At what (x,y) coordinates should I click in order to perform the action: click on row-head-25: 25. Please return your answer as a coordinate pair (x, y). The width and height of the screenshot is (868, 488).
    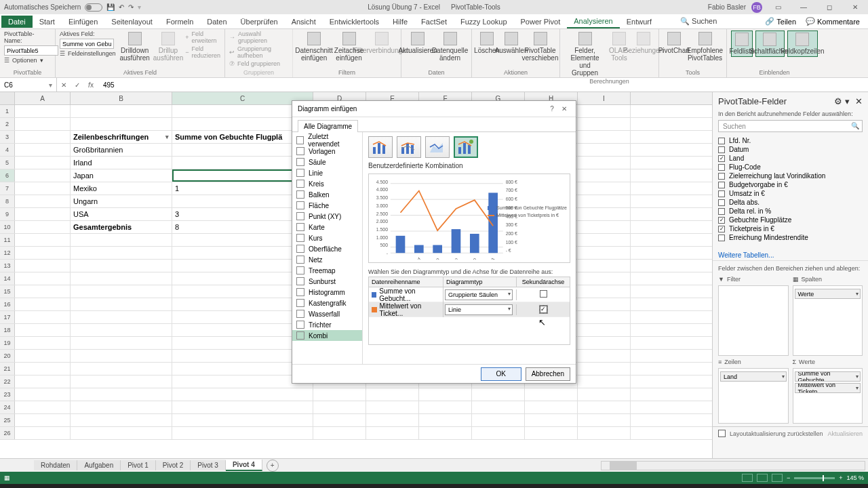
    Looking at the image, I should click on (7, 420).